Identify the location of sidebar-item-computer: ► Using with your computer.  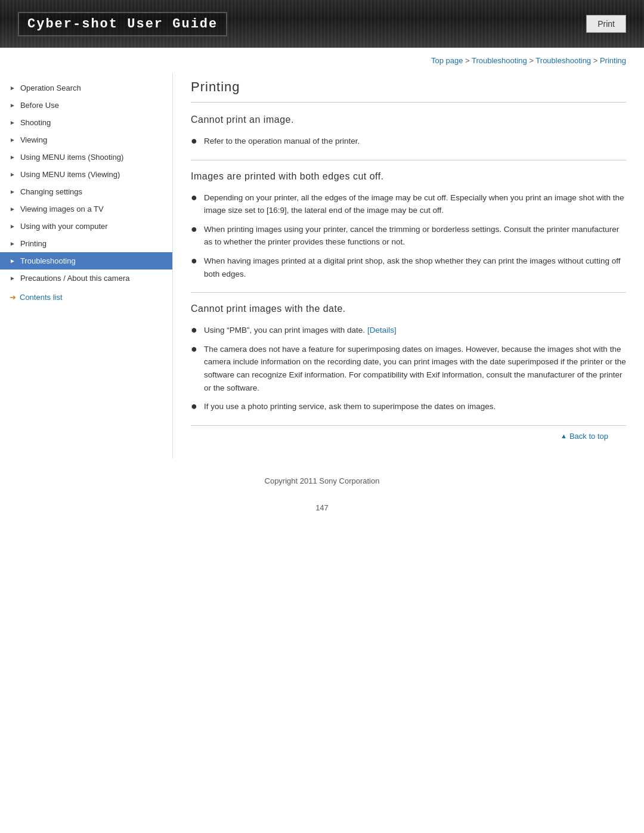
(86, 227).